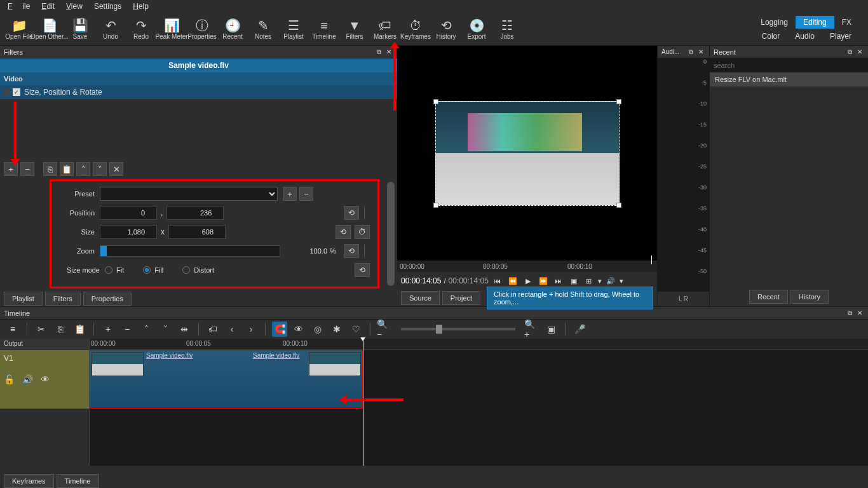 This screenshot has height=488, width=868. I want to click on resize-handle-br, so click(619, 205).